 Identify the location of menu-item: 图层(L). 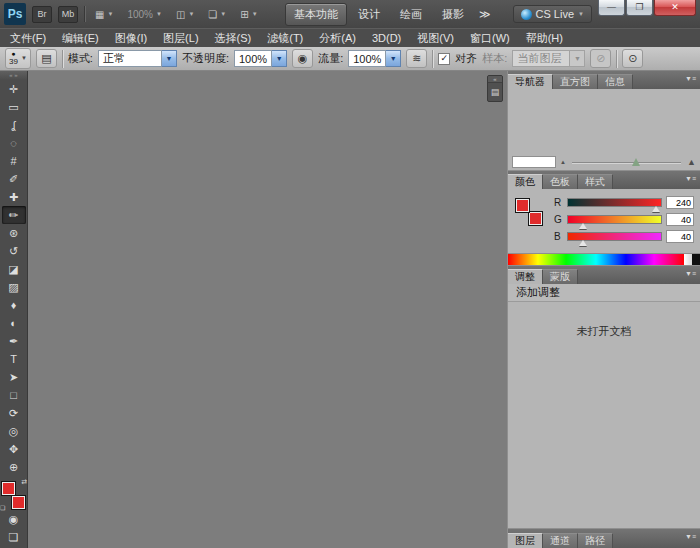
(180, 38).